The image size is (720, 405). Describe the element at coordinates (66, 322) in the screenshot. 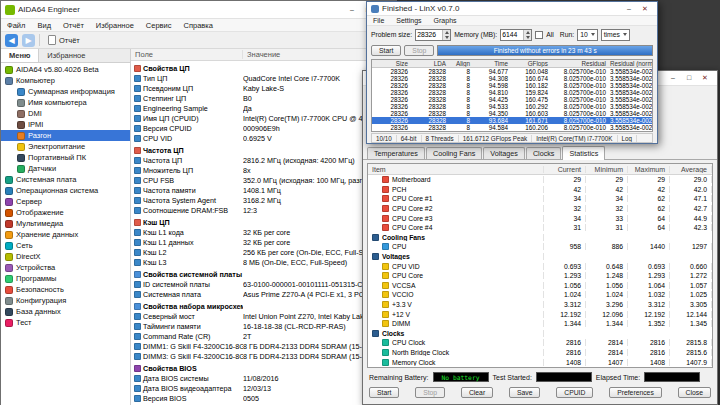

I see `sidebar-item: Тест` at that location.